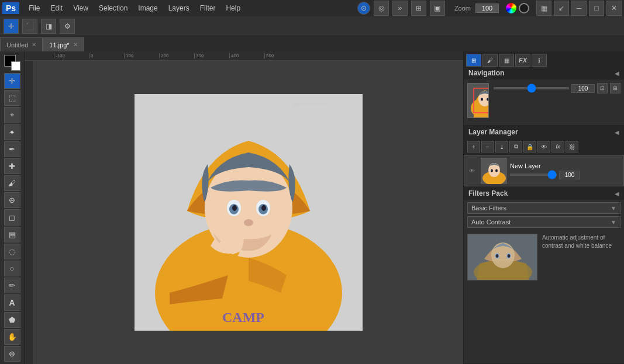  Describe the element at coordinates (614, 8) in the screenshot. I see `close-btn: ✕` at that location.